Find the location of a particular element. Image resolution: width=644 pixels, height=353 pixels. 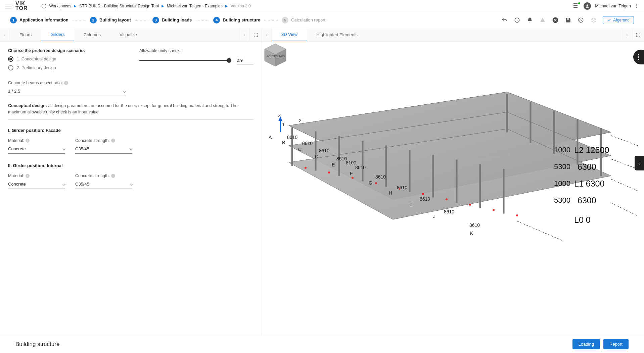

step-4: 4 Building structure is located at coordinates (237, 20).